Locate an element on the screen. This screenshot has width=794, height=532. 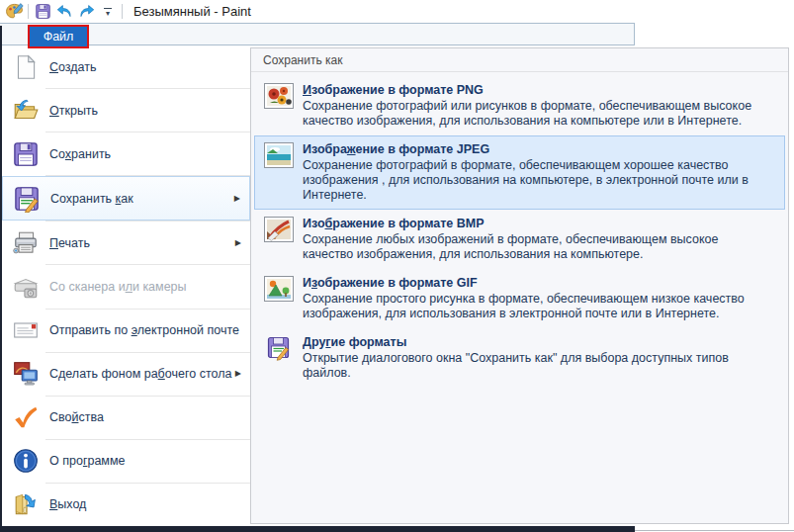
desktop-wallpaper-icon is located at coordinates (26, 374).